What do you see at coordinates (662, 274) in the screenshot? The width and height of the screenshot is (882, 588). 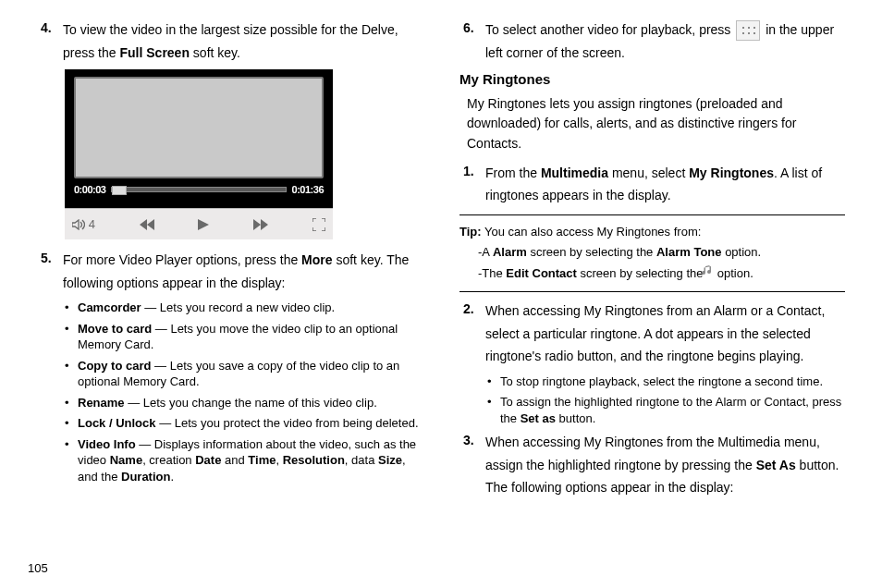 I see `tip-sub-line: -The Edit Contact screen by selecting th…` at bounding box center [662, 274].